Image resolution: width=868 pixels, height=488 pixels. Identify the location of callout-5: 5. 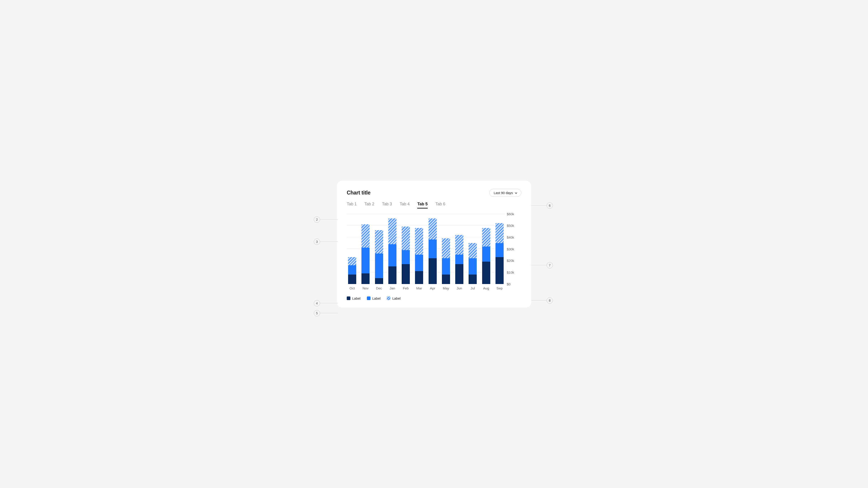
(326, 313).